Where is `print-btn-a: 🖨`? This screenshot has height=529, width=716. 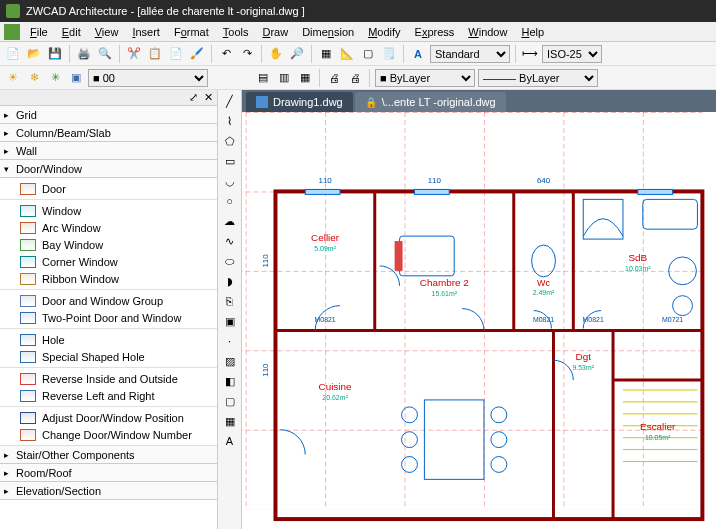 print-btn-a: 🖨 is located at coordinates (334, 78).